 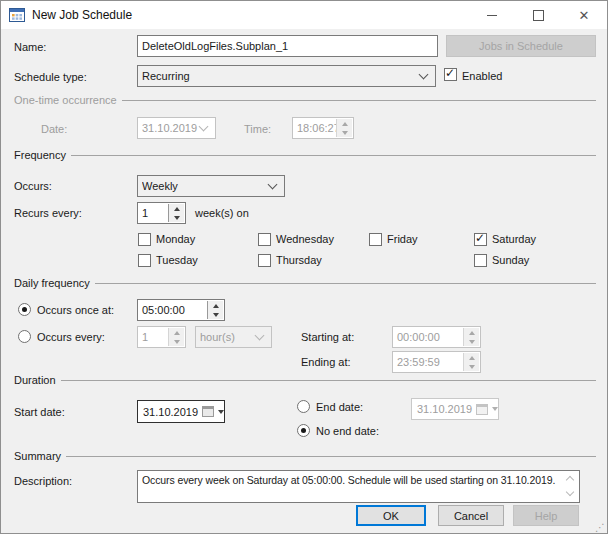 I want to click on occurs-value: Weekly, so click(x=206, y=186).